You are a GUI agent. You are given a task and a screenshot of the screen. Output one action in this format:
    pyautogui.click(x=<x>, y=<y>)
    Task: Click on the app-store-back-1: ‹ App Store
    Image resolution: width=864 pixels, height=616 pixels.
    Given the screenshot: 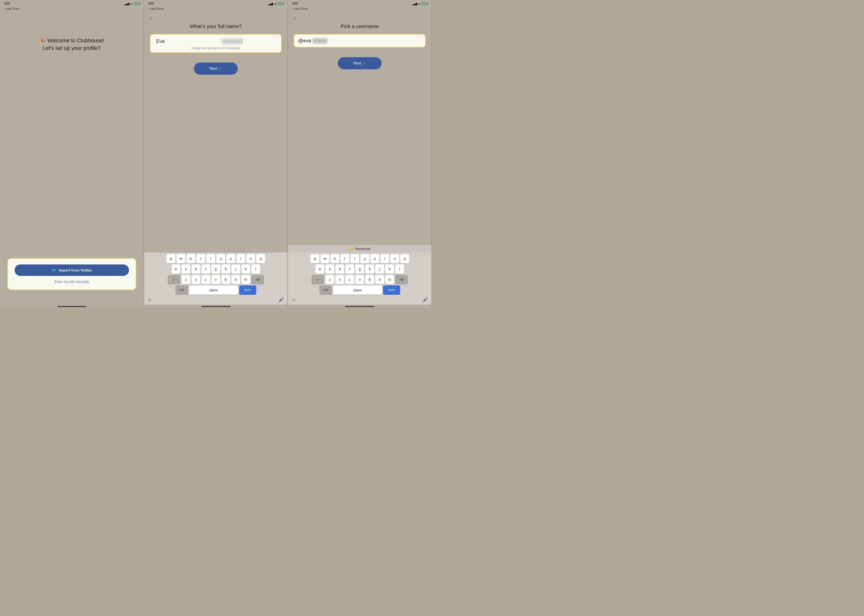 What is the action you would take?
    pyautogui.click(x=72, y=9)
    